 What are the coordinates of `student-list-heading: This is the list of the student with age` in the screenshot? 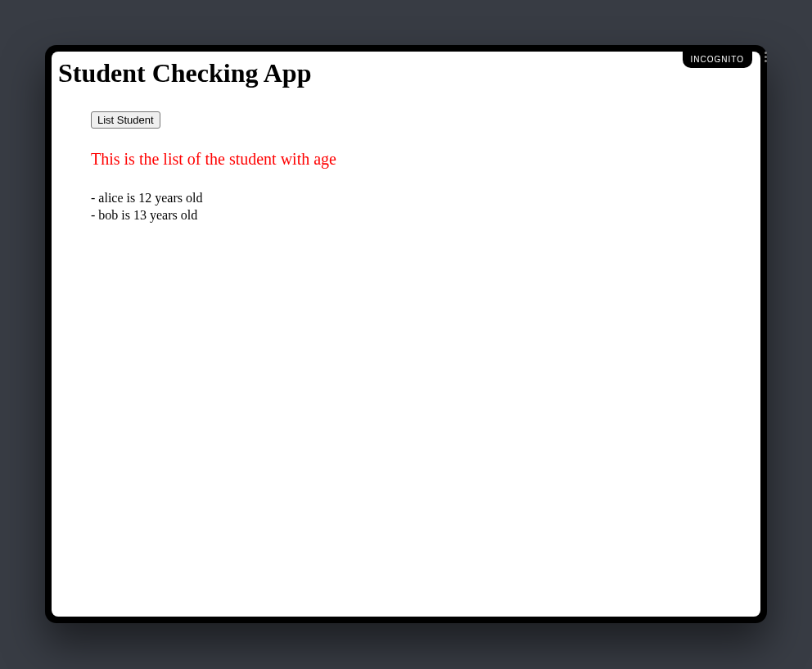 It's located at (426, 159).